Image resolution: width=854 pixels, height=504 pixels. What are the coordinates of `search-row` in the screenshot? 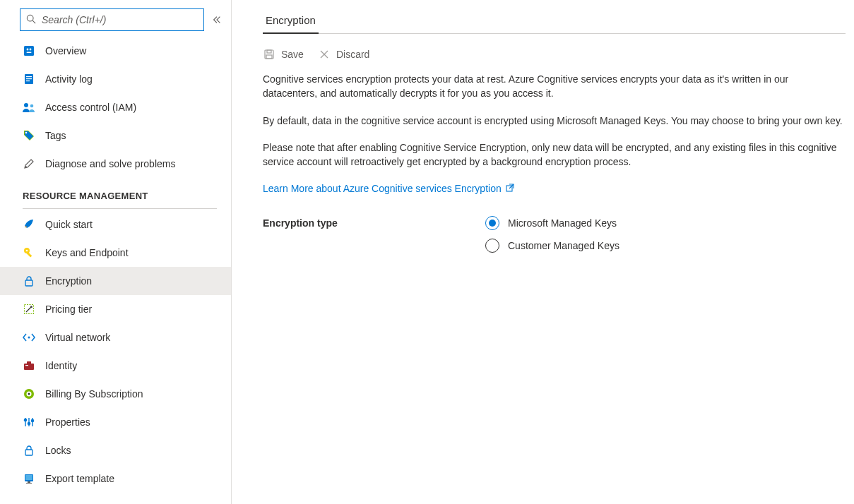 It's located at (116, 18).